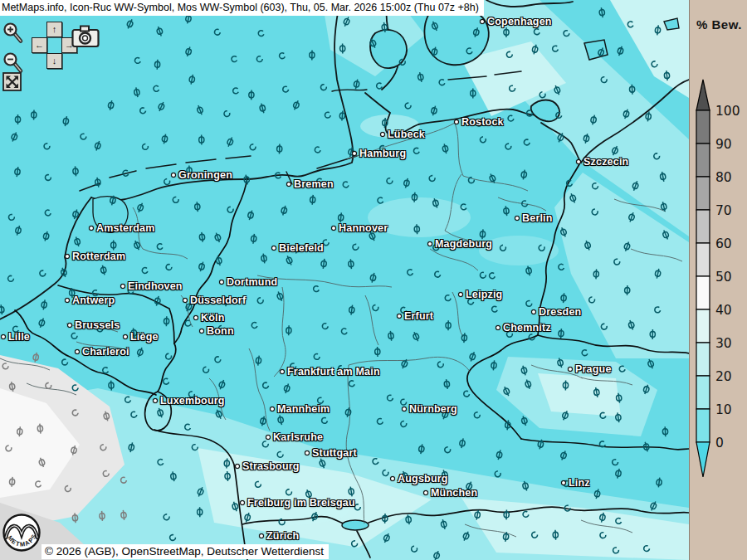 The width and height of the screenshot is (747, 560). What do you see at coordinates (85, 37) in the screenshot?
I see `screenshot-button` at bounding box center [85, 37].